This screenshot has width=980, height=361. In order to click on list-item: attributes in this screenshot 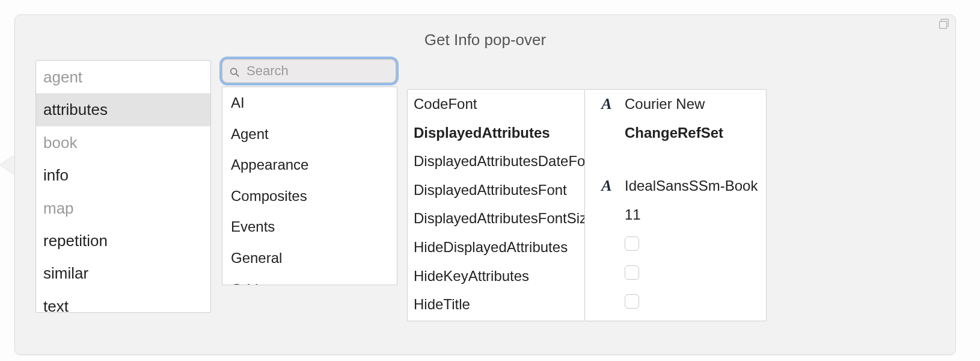, I will do `click(123, 110)`.